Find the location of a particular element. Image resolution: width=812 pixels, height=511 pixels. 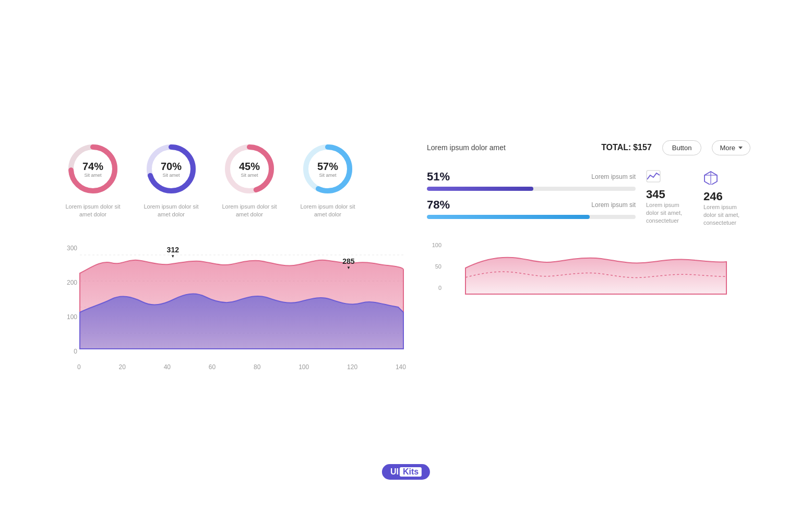

x-label-20: 20 is located at coordinates (122, 367).